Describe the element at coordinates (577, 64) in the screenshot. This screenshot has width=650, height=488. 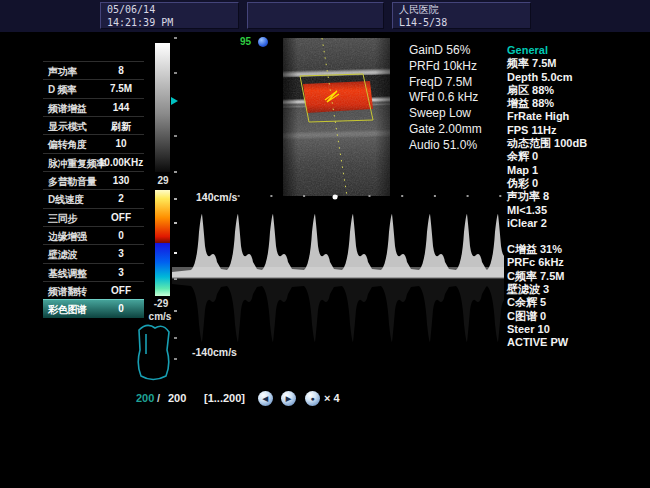
I see `rp-row: 频率 7.5M` at that location.